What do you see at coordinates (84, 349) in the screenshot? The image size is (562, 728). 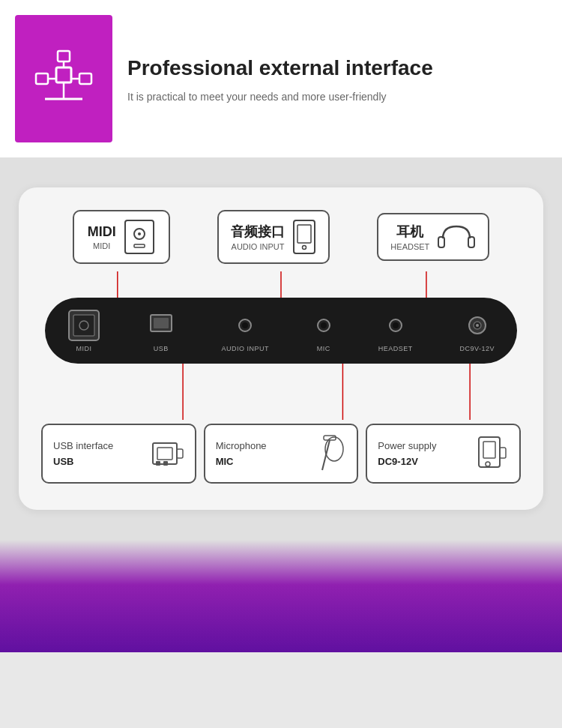 I see `midi-port-label: MIDI` at bounding box center [84, 349].